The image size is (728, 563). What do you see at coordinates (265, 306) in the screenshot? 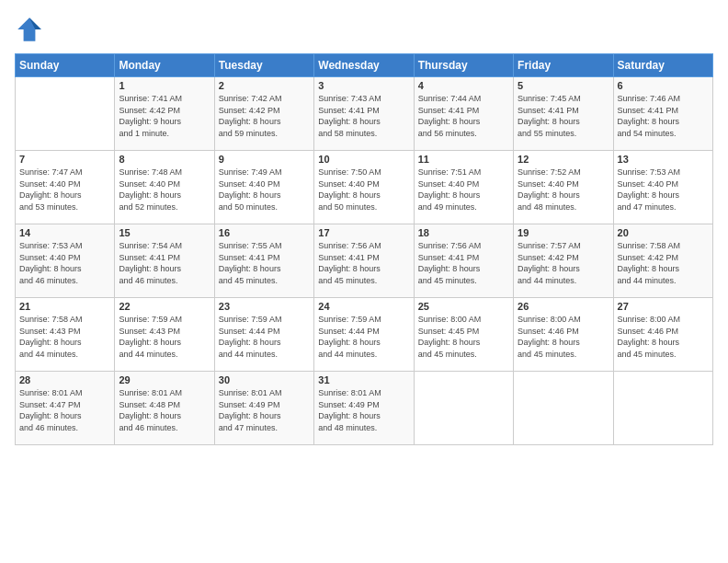
I see `day-number: 23` at bounding box center [265, 306].